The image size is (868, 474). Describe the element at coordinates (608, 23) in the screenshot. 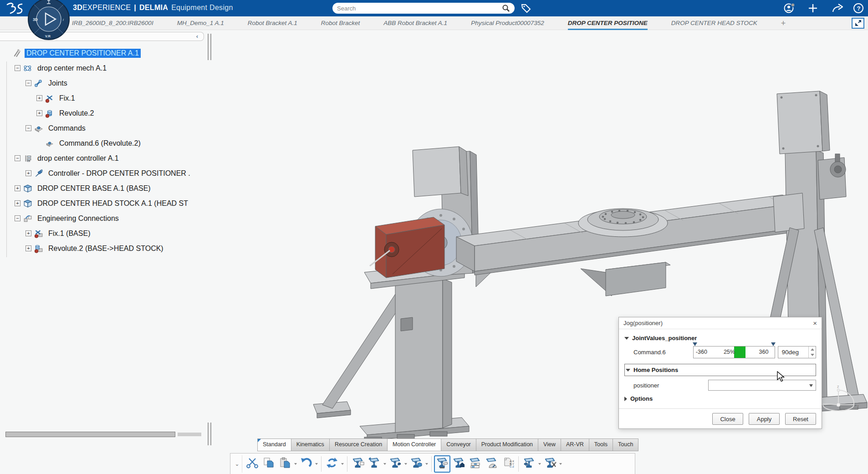

I see `document-tab-7: DROP CENTER POSITIONE` at that location.